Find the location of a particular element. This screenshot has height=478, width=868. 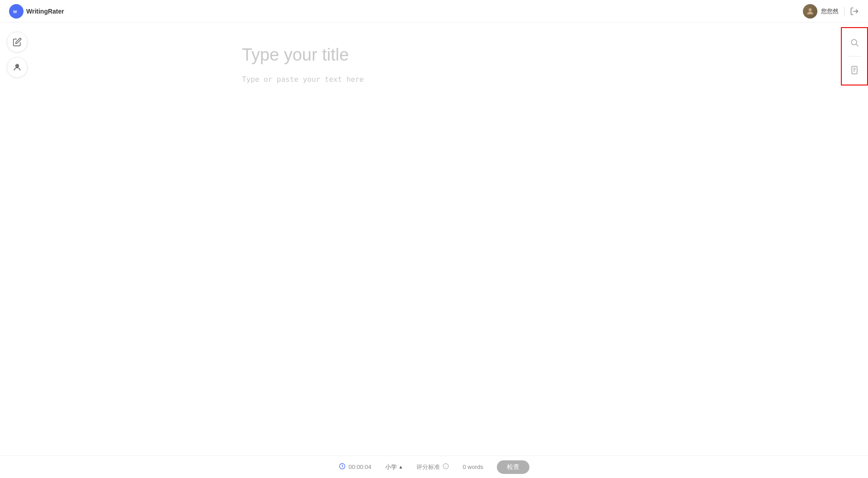

search-panel-button is located at coordinates (854, 43).